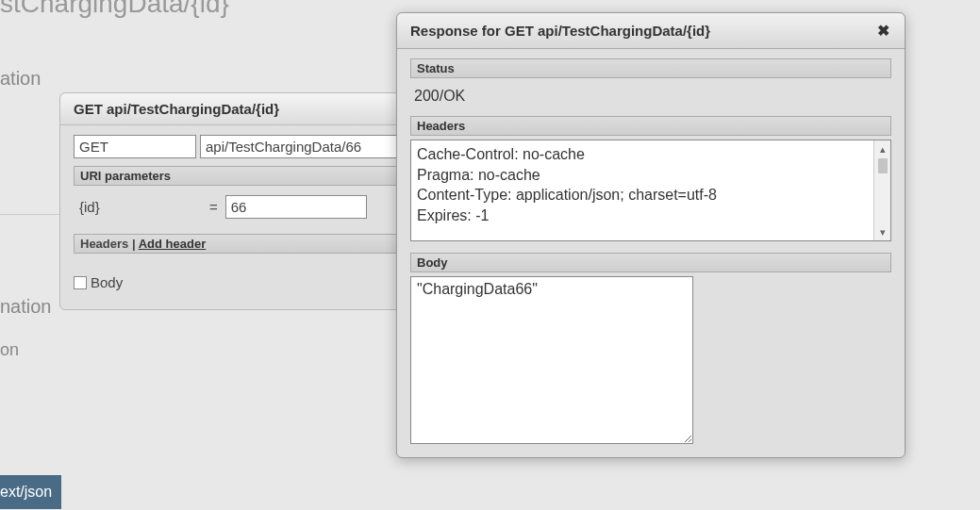  Describe the element at coordinates (213, 207) in the screenshot. I see `equals-label: =` at that location.